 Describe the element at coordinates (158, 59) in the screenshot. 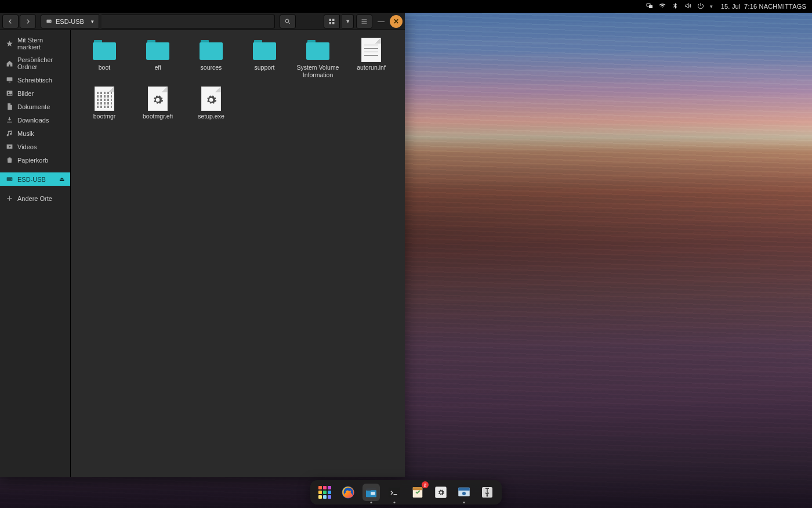

I see `file-item: efi` at that location.